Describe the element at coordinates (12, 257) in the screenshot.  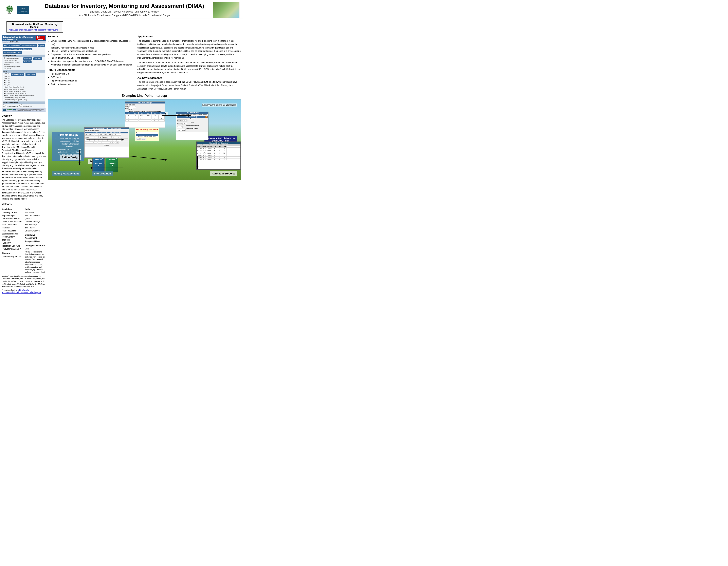
I see `list-item: Channel/Gully Profile*` at that location.